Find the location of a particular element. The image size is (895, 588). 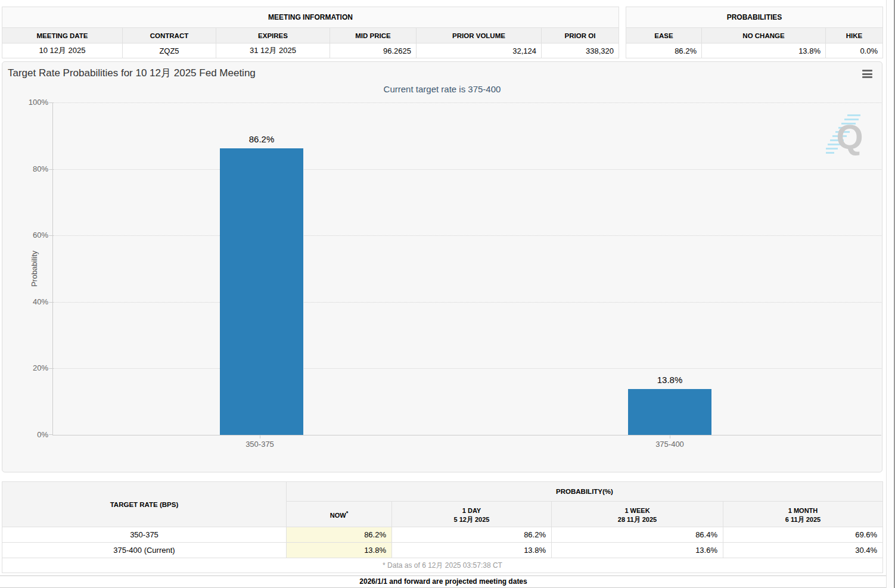

col-1-month: 1 MONTH 6 11月 2025 is located at coordinates (803, 515).